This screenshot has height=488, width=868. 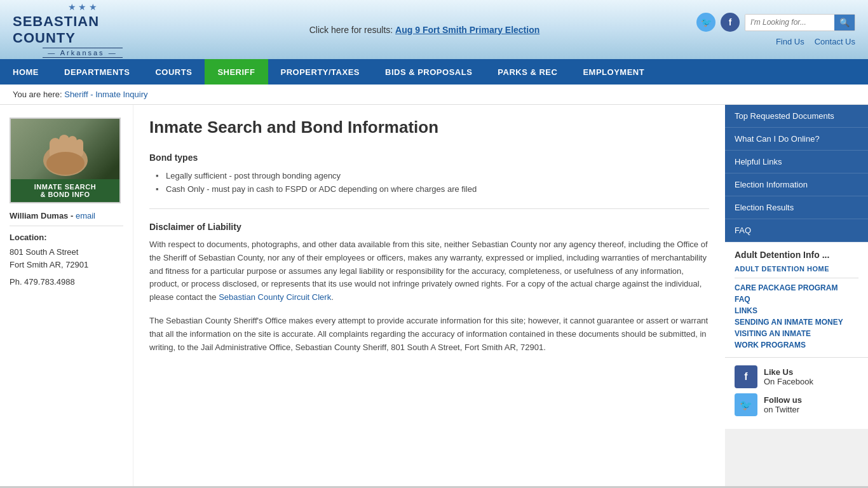 I want to click on hands-image, so click(x=65, y=151).